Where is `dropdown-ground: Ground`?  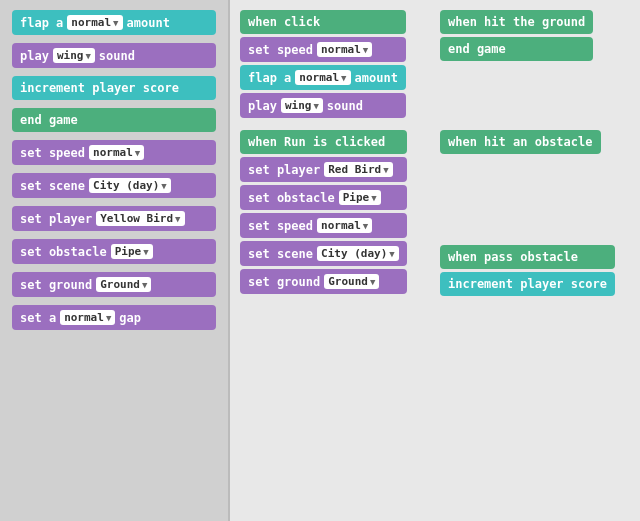
dropdown-ground: Ground is located at coordinates (124, 284).